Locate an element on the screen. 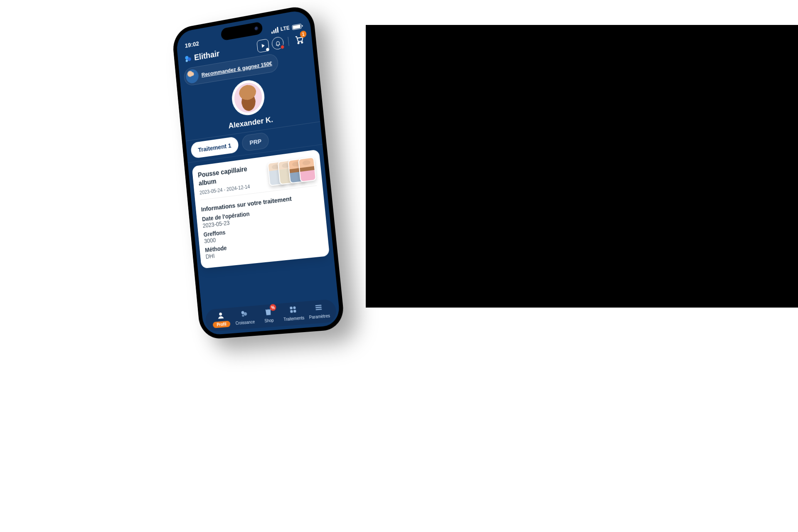 This screenshot has height=532, width=798. phone-screen: 19:02 LTE Elithair is located at coordinates (258, 172).